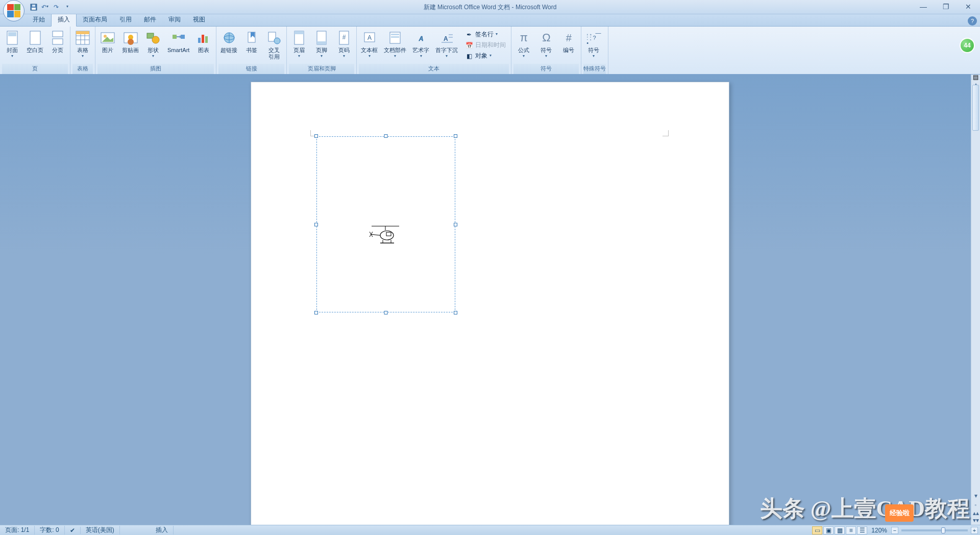  I want to click on resize-handle-l, so click(316, 225).